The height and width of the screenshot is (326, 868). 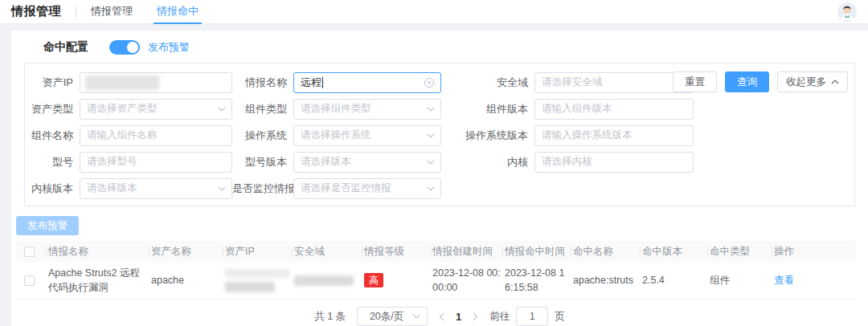 I want to click on avatar-icon, so click(x=847, y=12).